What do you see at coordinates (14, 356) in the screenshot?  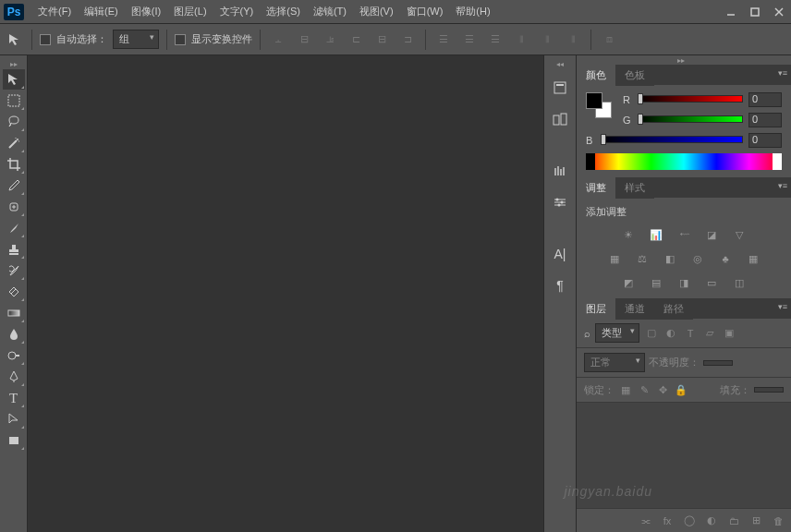 I see `dodge-tool` at bounding box center [14, 356].